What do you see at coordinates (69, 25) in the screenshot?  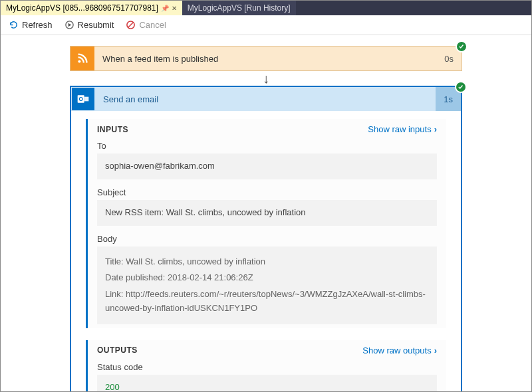 I see `resubmit-icon` at bounding box center [69, 25].